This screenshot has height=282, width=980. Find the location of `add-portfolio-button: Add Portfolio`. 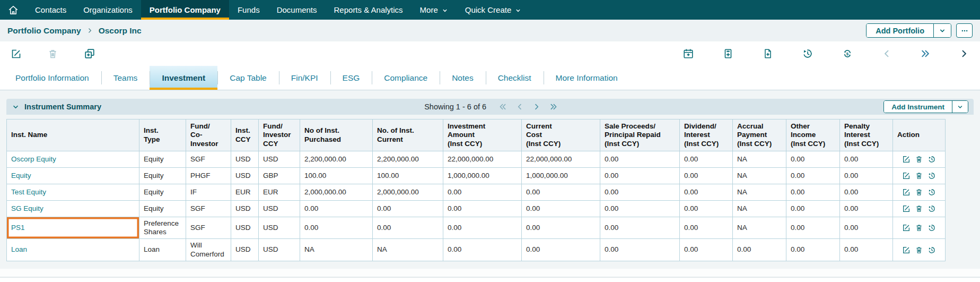

add-portfolio-button: Add Portfolio is located at coordinates (900, 31).